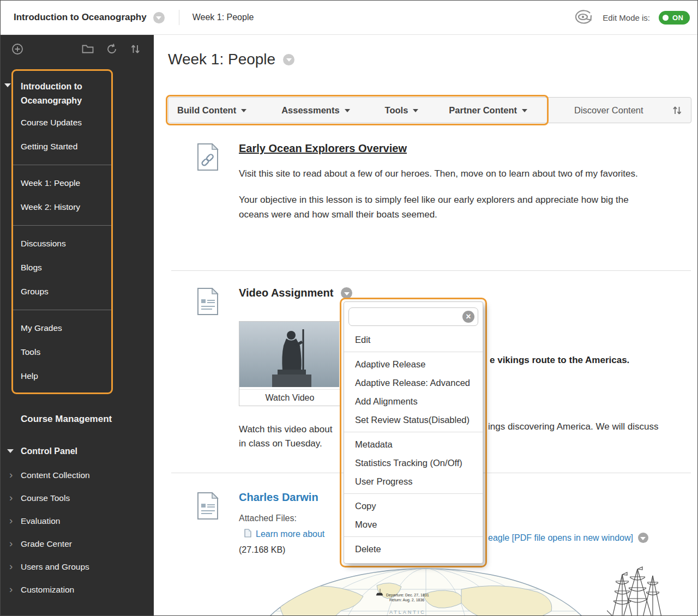 The image size is (698, 616). I want to click on menu-item-add-alignments: Add Alignments, so click(413, 401).